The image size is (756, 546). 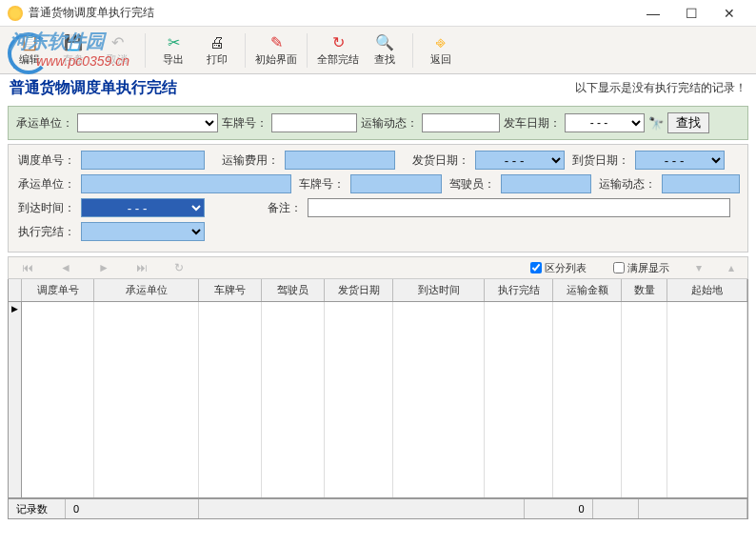 I want to click on toolbar: 📋 编辑 💾 存盘 ↶ 取消 ✂ 导出 🖨 打印 ✎ 初始界面 ↻ 全部完结 🔍…, so click(x=378, y=51).